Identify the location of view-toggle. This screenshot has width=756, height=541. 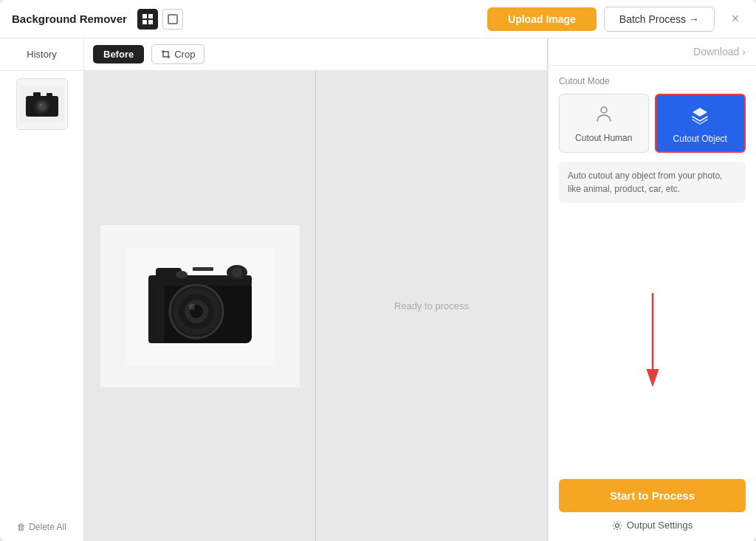
(160, 19).